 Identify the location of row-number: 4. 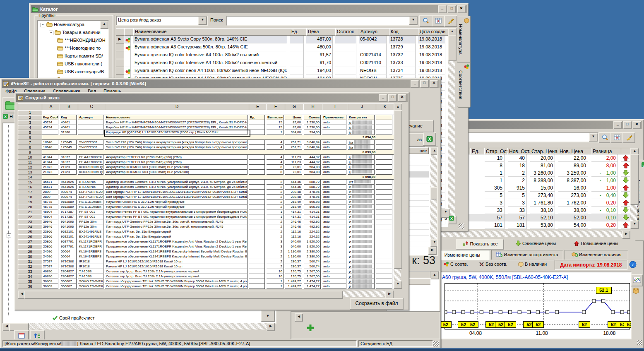
(30, 127).